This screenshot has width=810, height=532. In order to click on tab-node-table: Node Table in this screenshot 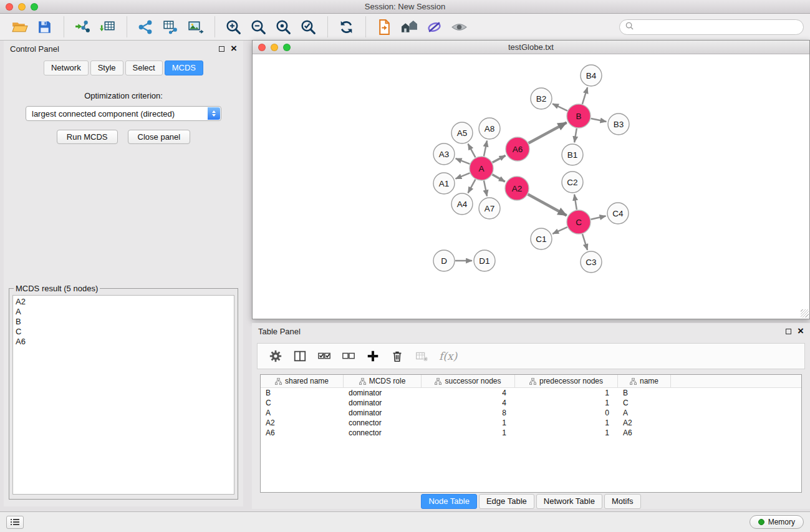, I will do `click(449, 501)`.